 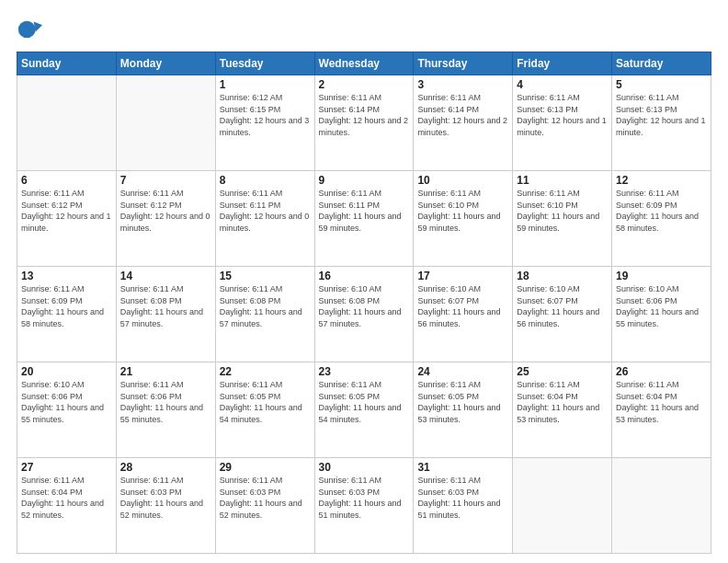 I want to click on day-number: 13, so click(x=66, y=276).